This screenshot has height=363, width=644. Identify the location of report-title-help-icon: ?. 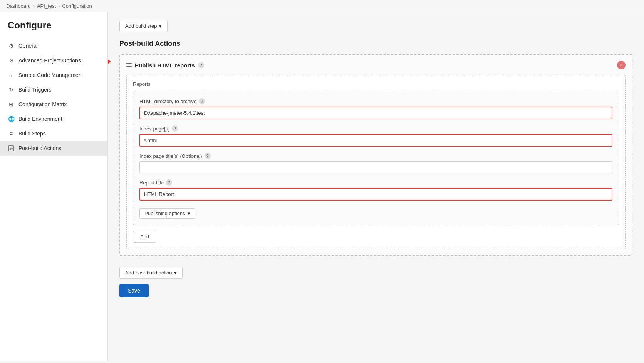
(169, 182).